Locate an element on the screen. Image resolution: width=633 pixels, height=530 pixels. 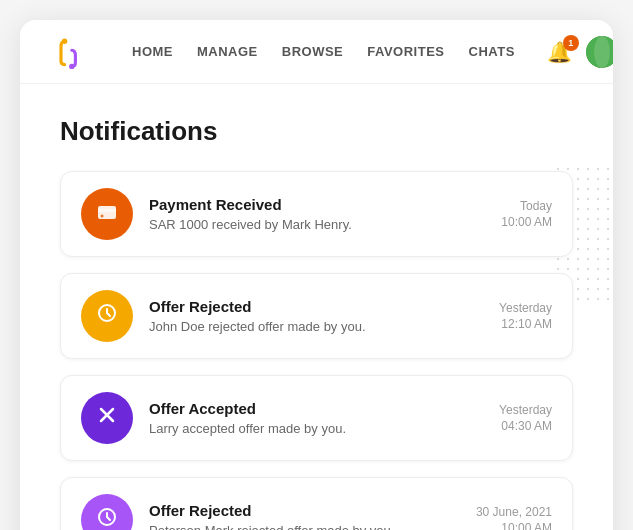
notif-body-2: Offer Accepted Larry accepted offer made… is located at coordinates (316, 418).